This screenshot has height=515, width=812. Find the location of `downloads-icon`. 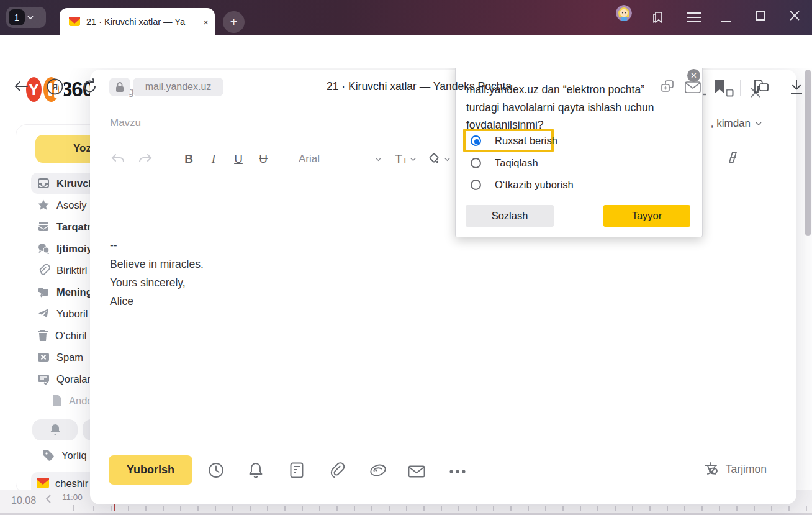

downloads-icon is located at coordinates (796, 87).